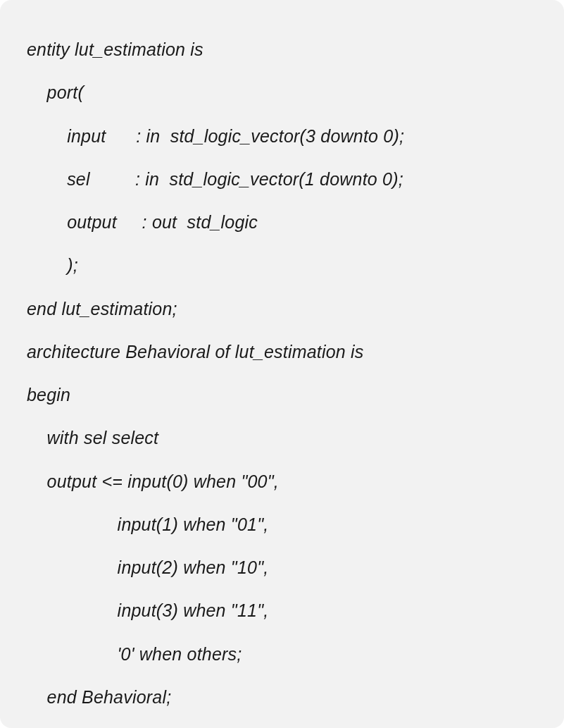  Describe the element at coordinates (282, 524) in the screenshot. I see `code-line: input(1) when "01",` at that location.